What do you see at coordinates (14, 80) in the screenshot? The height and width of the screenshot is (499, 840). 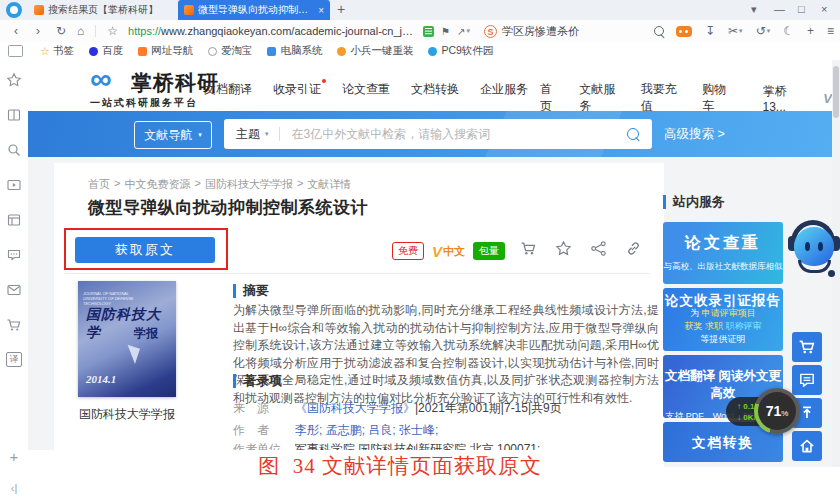 I see `favorites-icon` at bounding box center [14, 80].